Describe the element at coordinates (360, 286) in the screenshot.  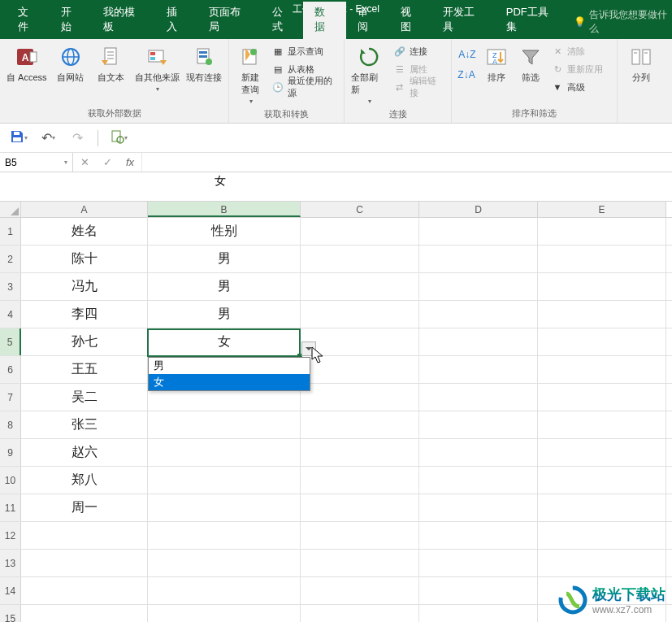
I see `cell-C3` at that location.